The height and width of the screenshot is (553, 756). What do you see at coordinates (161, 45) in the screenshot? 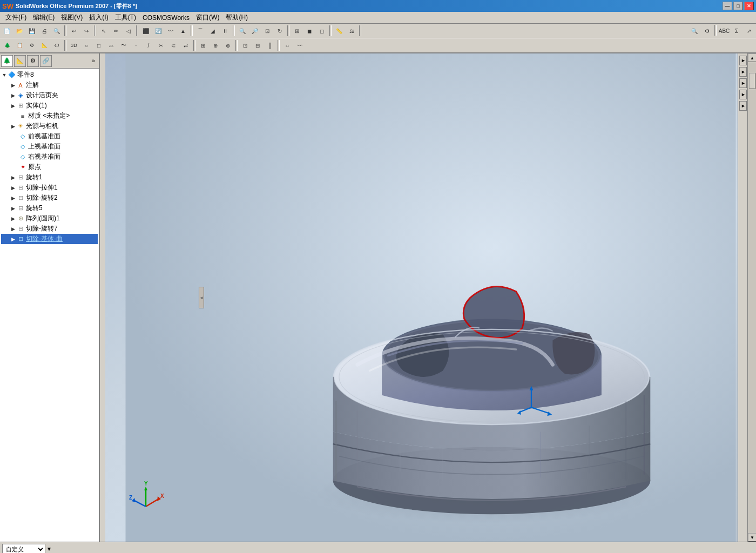
I see `trim-btn: ✂` at bounding box center [161, 45].